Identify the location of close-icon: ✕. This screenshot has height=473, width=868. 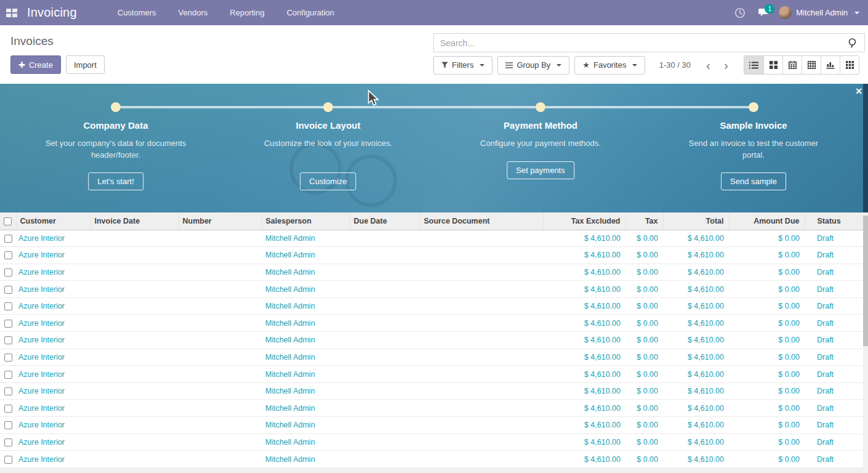
(859, 91).